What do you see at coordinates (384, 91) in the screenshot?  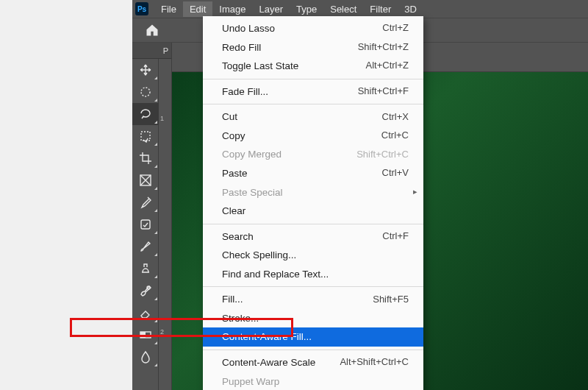 I see `menu-item-shortcut: Shift+Ctrl+F` at bounding box center [384, 91].